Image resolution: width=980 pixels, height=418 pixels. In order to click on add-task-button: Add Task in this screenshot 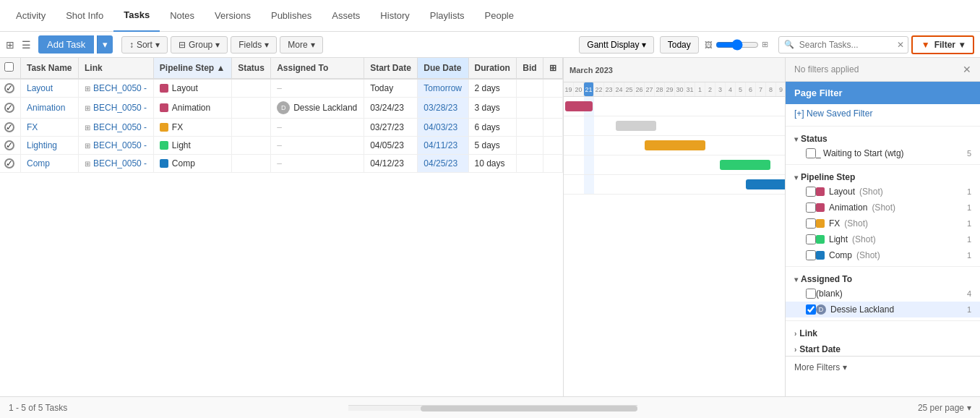, I will do `click(66, 45)`.